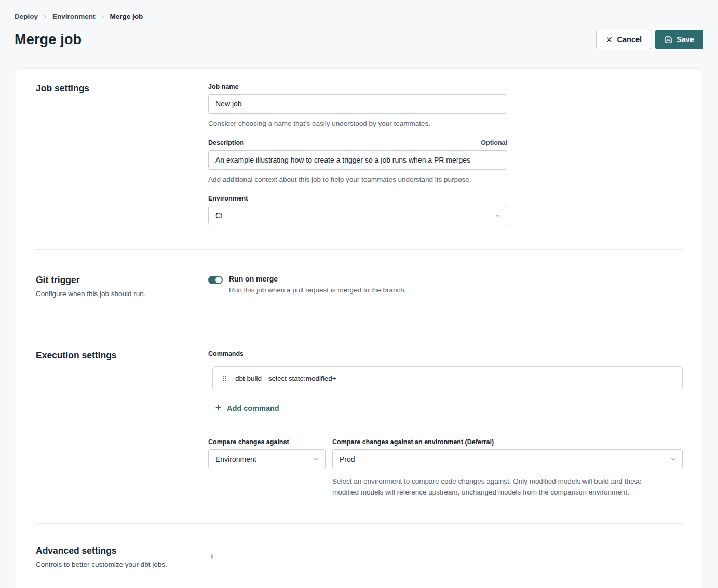 The width and height of the screenshot is (718, 588). What do you see at coordinates (494, 143) in the screenshot?
I see `description-optional-badge: Optional` at bounding box center [494, 143].